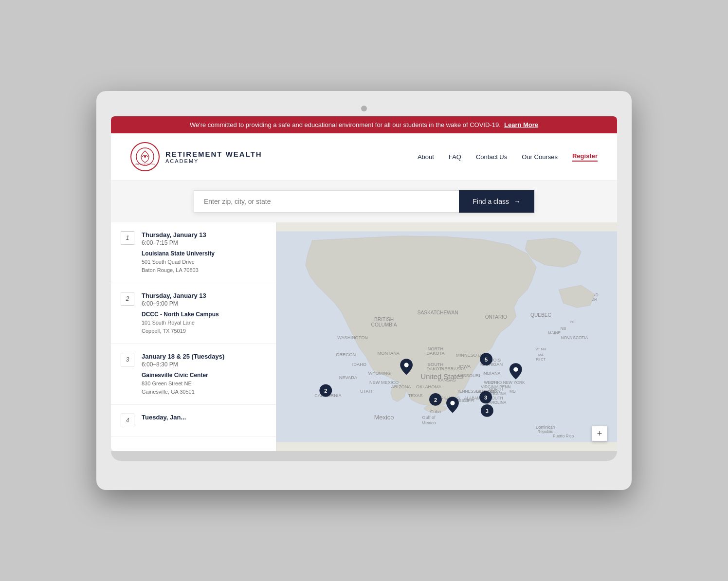 The width and height of the screenshot is (728, 581). I want to click on laptop-camera, so click(364, 109).